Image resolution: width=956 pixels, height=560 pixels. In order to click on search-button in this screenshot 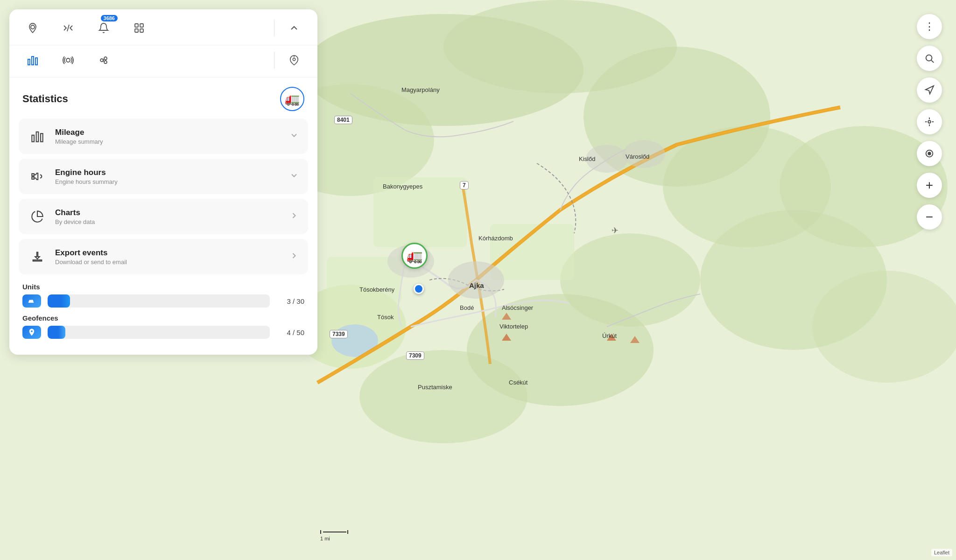, I will do `click(929, 58)`.